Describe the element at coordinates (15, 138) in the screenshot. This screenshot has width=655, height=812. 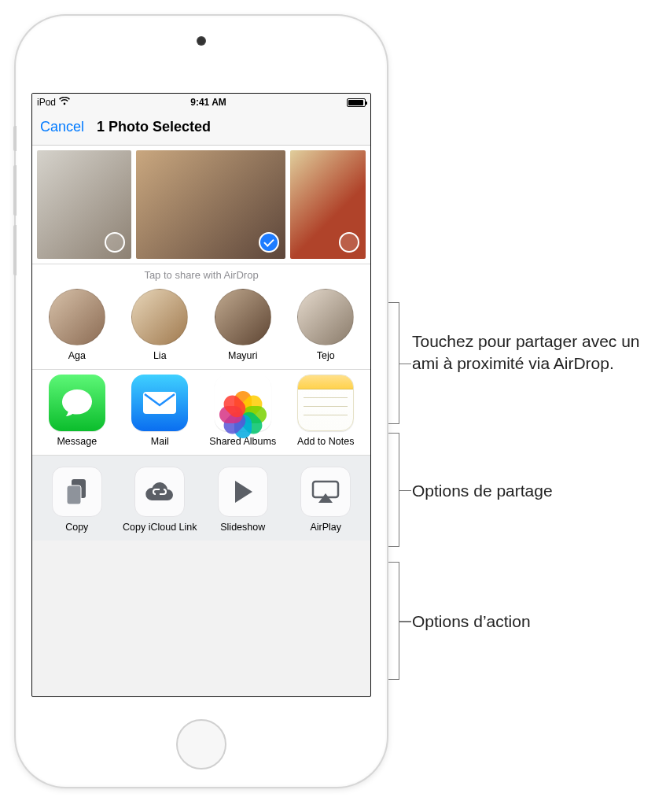
I see `side-button` at that location.